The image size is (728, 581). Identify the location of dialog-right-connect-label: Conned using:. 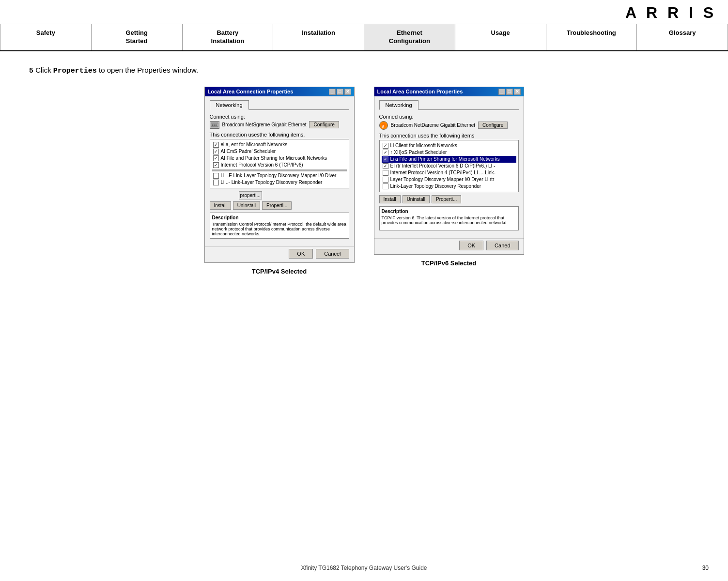
(449, 117).